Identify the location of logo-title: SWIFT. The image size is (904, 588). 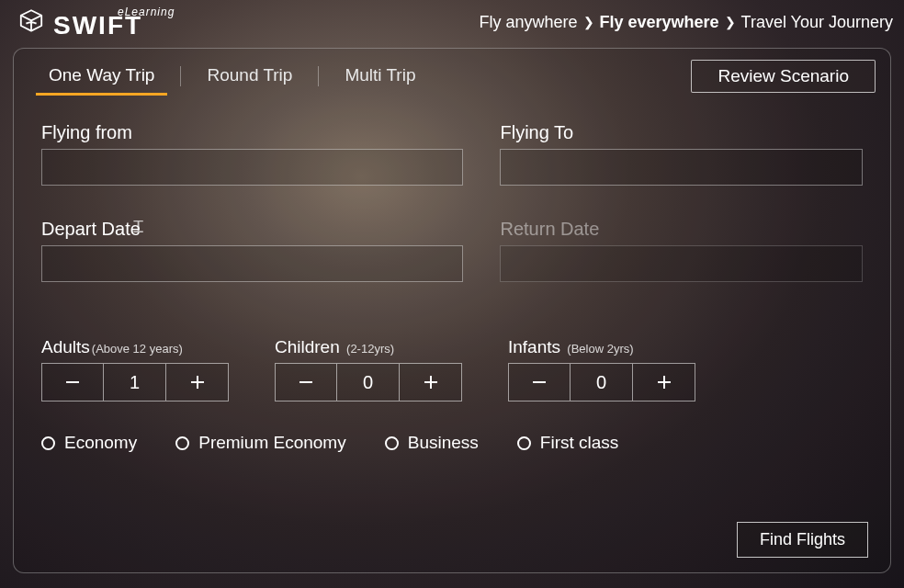
(114, 26).